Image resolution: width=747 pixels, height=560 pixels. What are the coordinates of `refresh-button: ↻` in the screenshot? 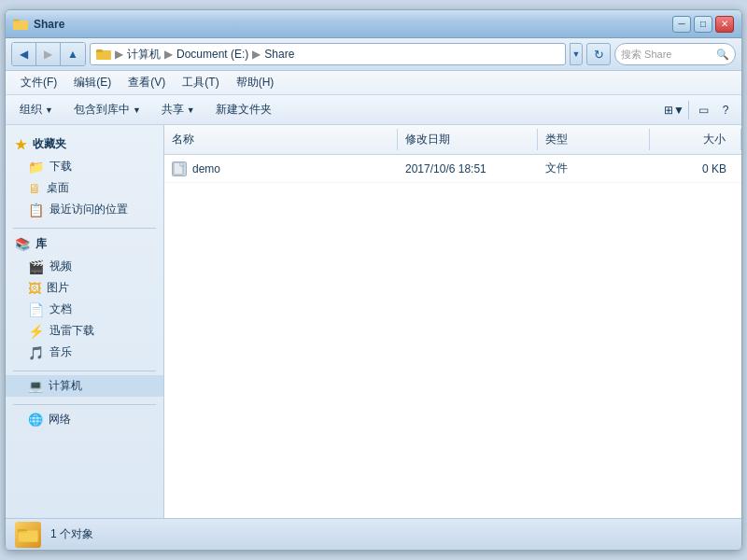 It's located at (599, 54).